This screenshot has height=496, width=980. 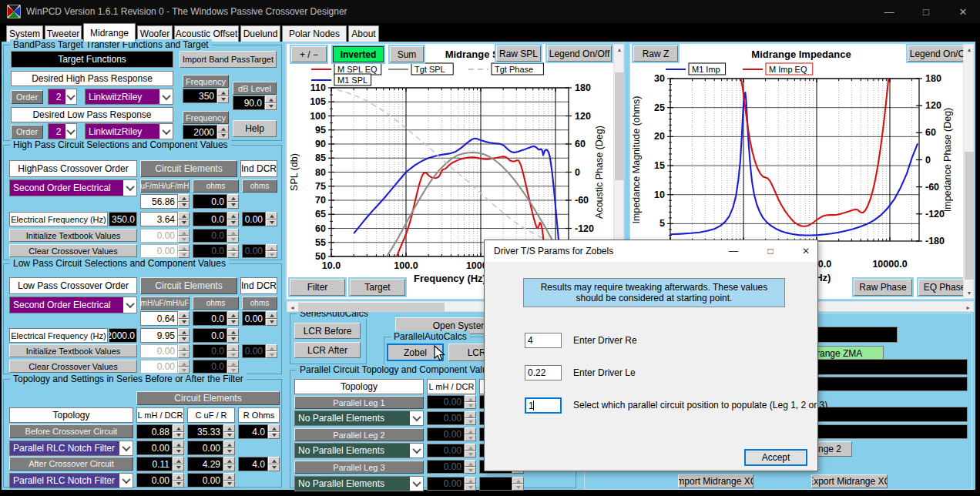 I want to click on hp-c2-spinner: 3.64, so click(x=165, y=219).